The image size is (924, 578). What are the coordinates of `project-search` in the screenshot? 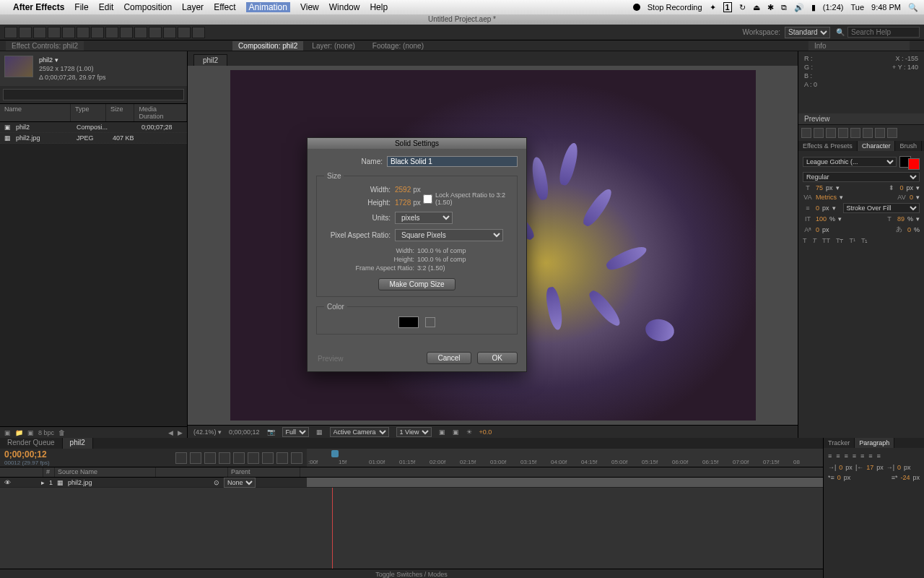 It's located at (94, 95).